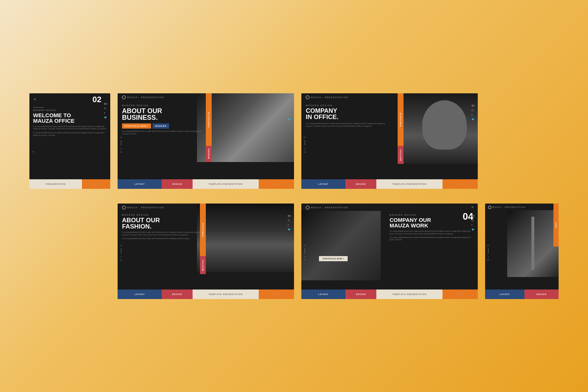 Image resolution: width=588 pixels, height=392 pixels. Describe the element at coordinates (162, 105) in the screenshot. I see `sub-label-2: MODERN DESIGN` at that location.